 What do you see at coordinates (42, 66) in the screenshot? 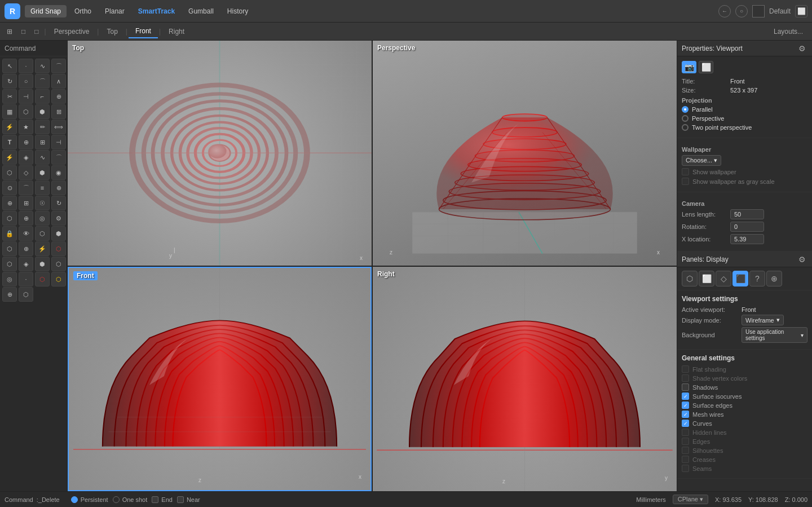
I see `tool-curve: ∿` at bounding box center [42, 66].